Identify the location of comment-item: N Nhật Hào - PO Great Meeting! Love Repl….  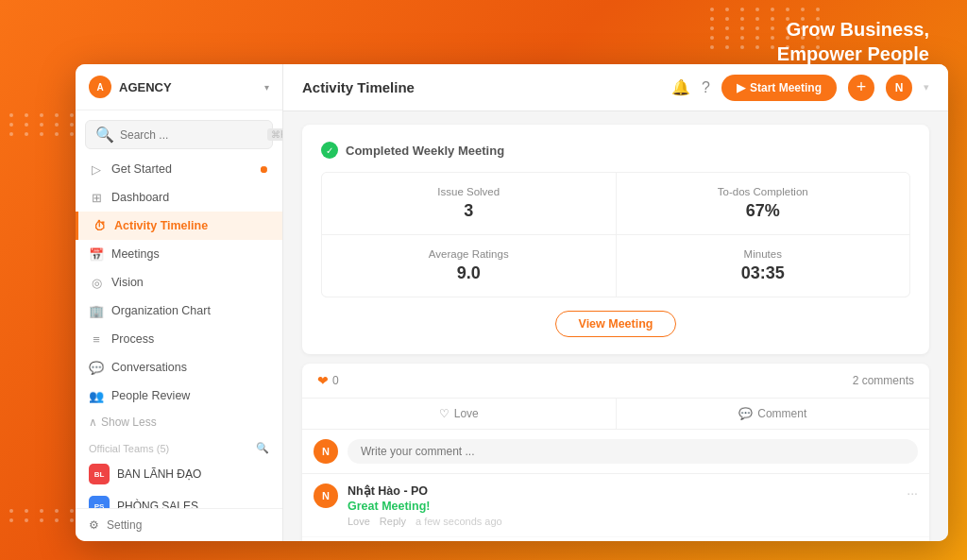
(616, 506).